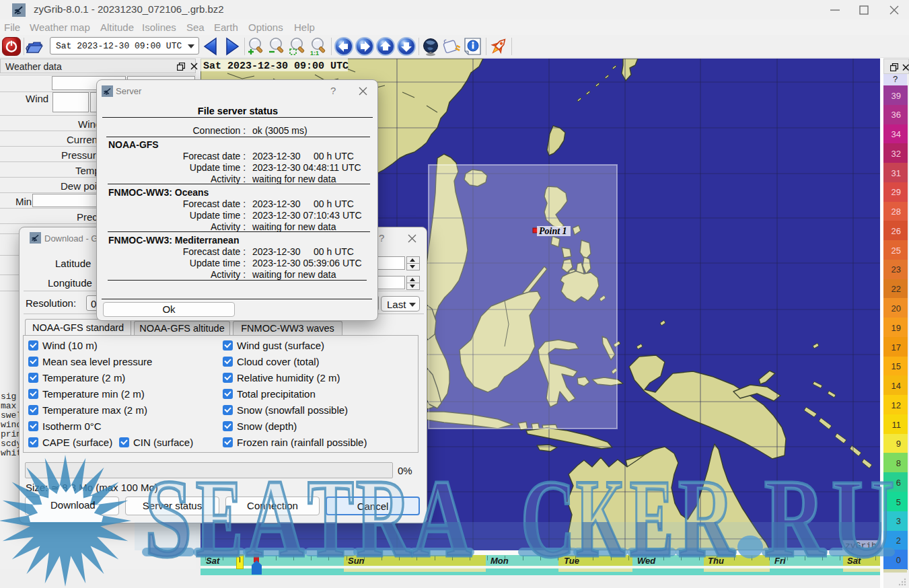 This screenshot has width=909, height=588. Describe the element at coordinates (276, 66) in the screenshot. I see `svg-text: Sat 2023-12-30 09:00 UTC` at that location.